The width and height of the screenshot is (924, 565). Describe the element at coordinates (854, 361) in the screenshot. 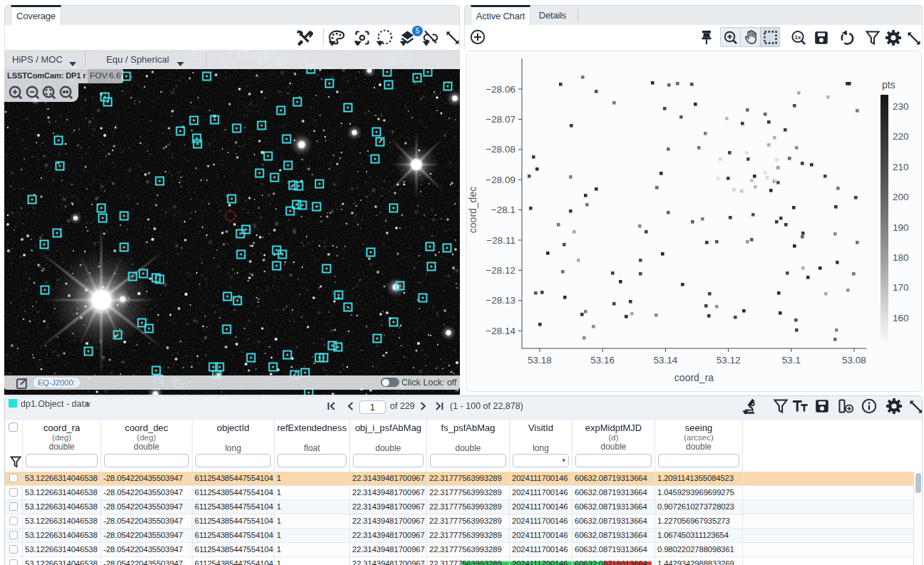

I see `svg-text: 53.08` at that location.